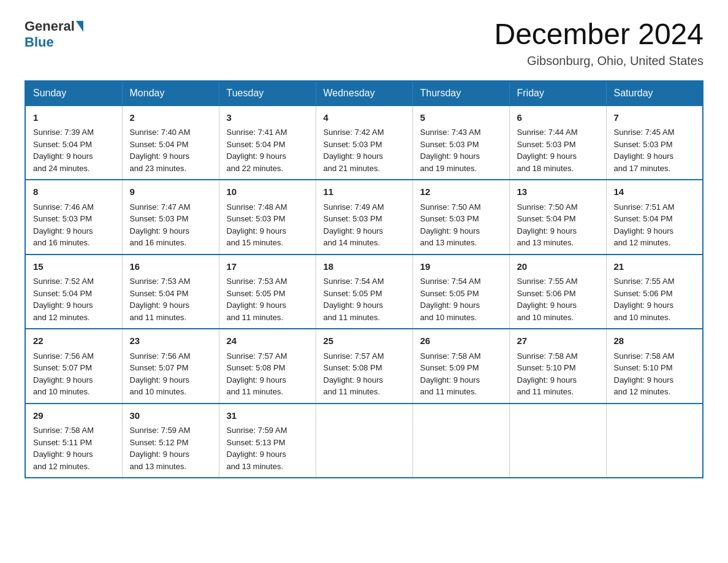  Describe the element at coordinates (74, 392) in the screenshot. I see `daylight-minutes: and 10 minutes.` at that location.